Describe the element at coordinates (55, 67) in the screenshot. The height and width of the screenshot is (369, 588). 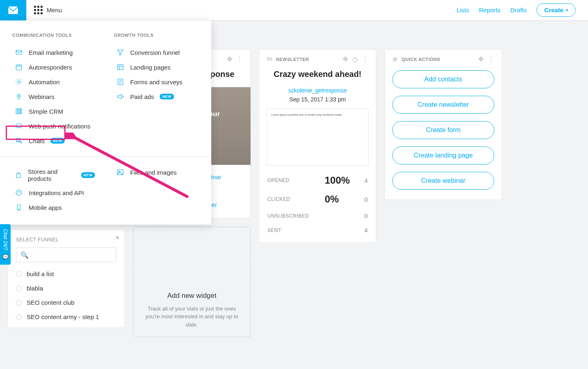
I see `menu-item-autoresponders: Autoresponders` at that location.